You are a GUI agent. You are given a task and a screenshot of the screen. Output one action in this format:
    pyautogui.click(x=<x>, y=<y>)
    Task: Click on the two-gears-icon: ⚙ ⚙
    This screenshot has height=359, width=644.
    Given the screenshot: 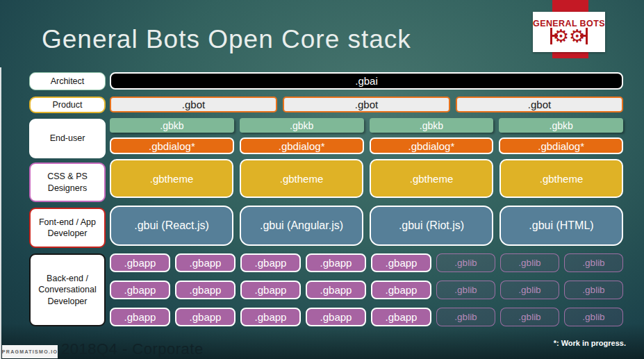 What is the action you would take?
    pyautogui.click(x=570, y=36)
    